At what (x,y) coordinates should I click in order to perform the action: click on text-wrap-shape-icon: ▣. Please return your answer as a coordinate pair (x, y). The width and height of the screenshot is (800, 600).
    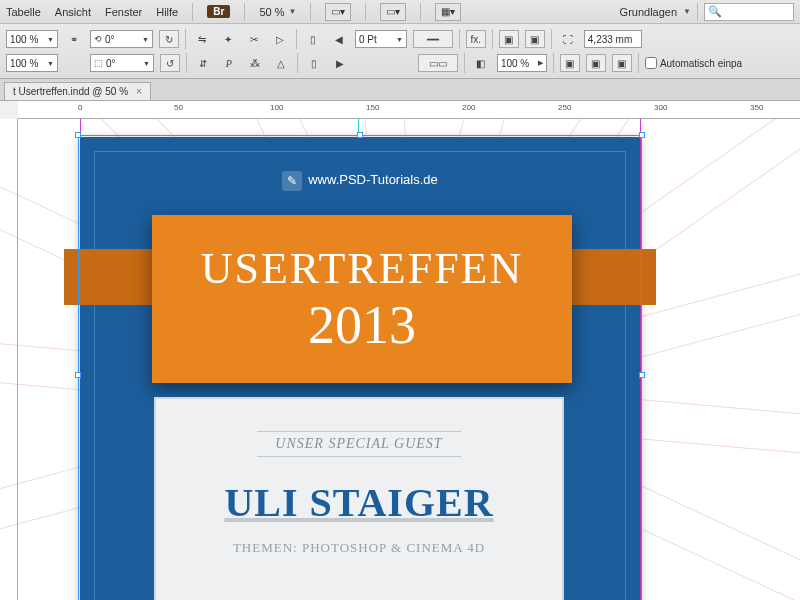
    Looking at the image, I should click on (570, 63).